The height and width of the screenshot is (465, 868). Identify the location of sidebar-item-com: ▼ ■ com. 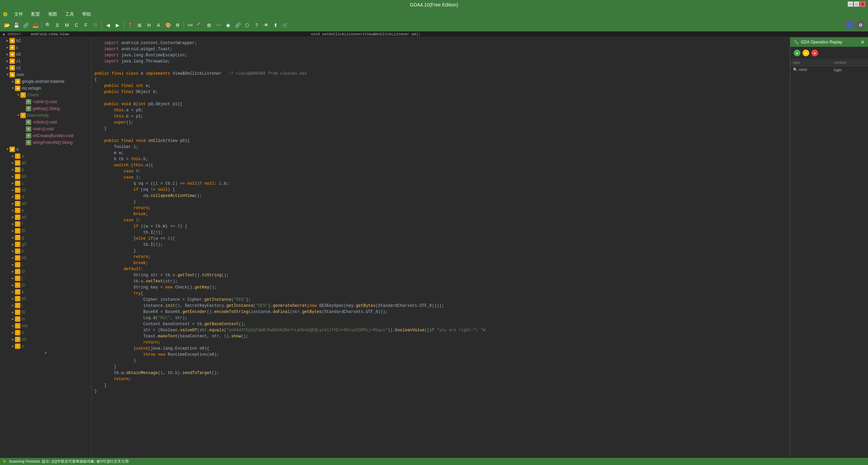
(45, 75).